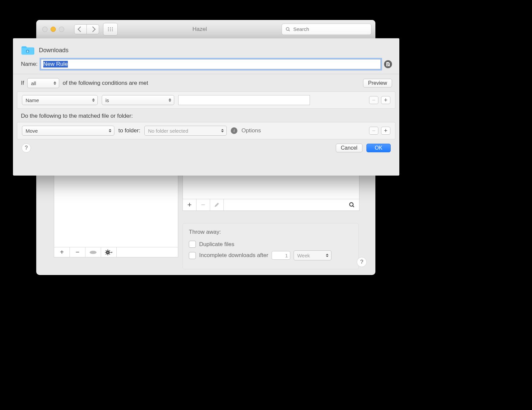  I want to click on remove-rule-button: −, so click(203, 205).